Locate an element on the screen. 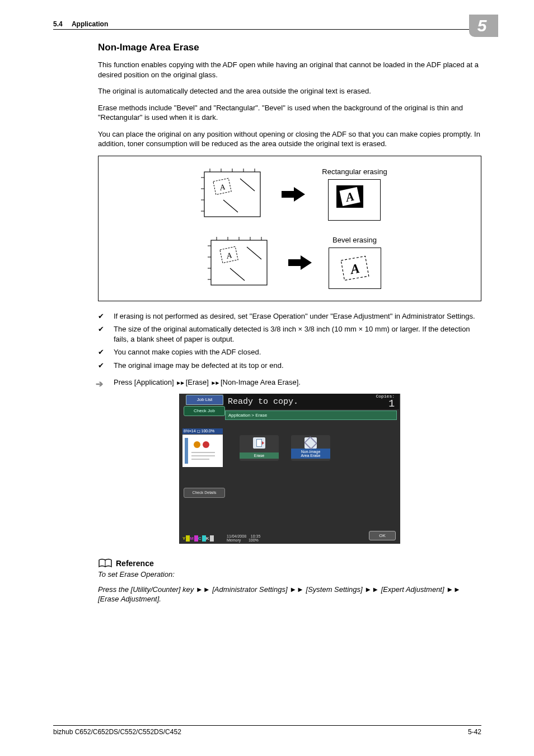  toner-levels: Y M C K is located at coordinates (198, 539).